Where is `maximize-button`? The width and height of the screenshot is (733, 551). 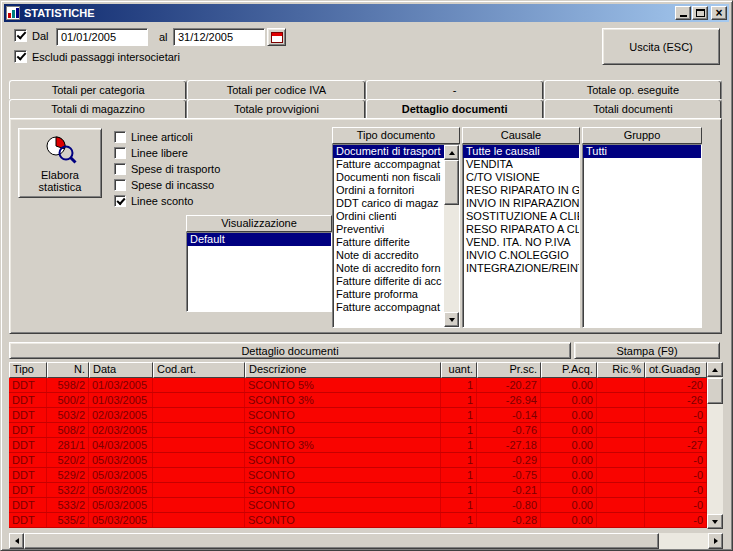
maximize-button is located at coordinates (700, 13).